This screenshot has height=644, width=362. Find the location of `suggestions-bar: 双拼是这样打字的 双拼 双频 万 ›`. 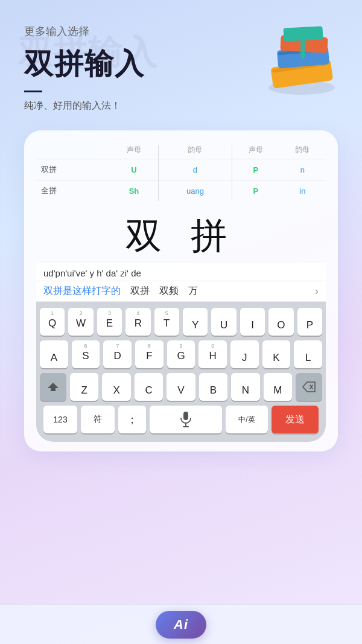

suggestions-bar: 双拼是这样打字的 双拼 双频 万 › is located at coordinates (181, 292).